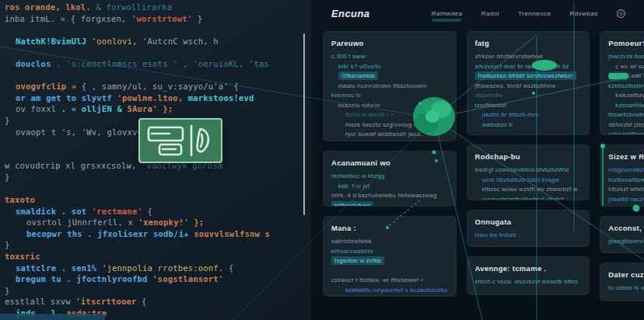 The image size is (644, 320). I want to click on code-token: ovsrtol jUnnrferll, x, so click(82, 222).